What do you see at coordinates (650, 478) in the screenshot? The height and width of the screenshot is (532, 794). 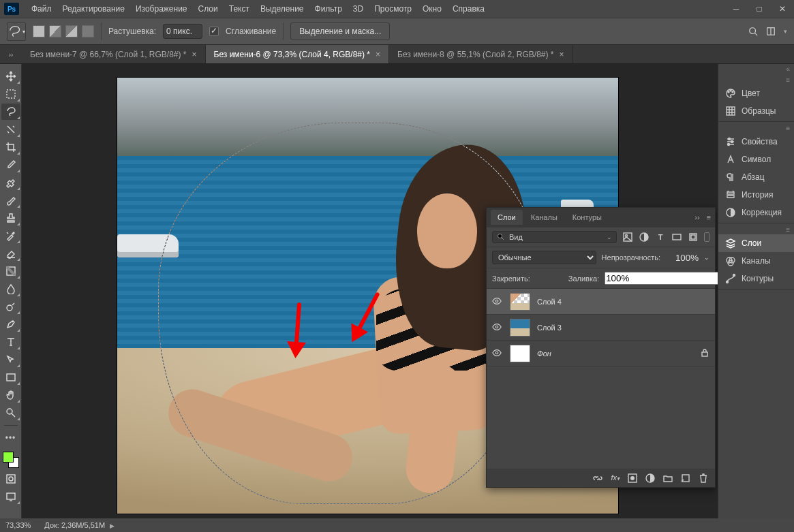 I see `new-adjustment-icon` at bounding box center [650, 478].